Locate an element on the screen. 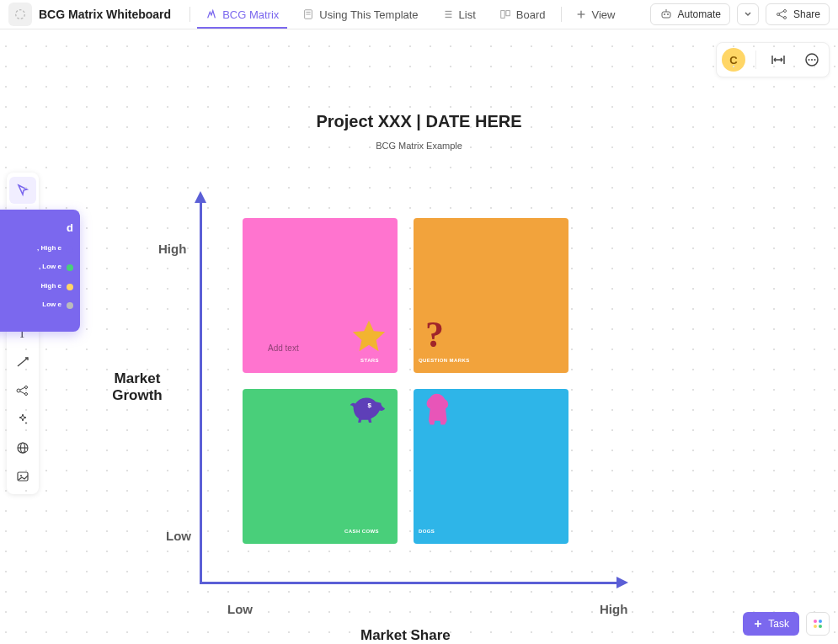  chevron-down-icon is located at coordinates (748, 14).